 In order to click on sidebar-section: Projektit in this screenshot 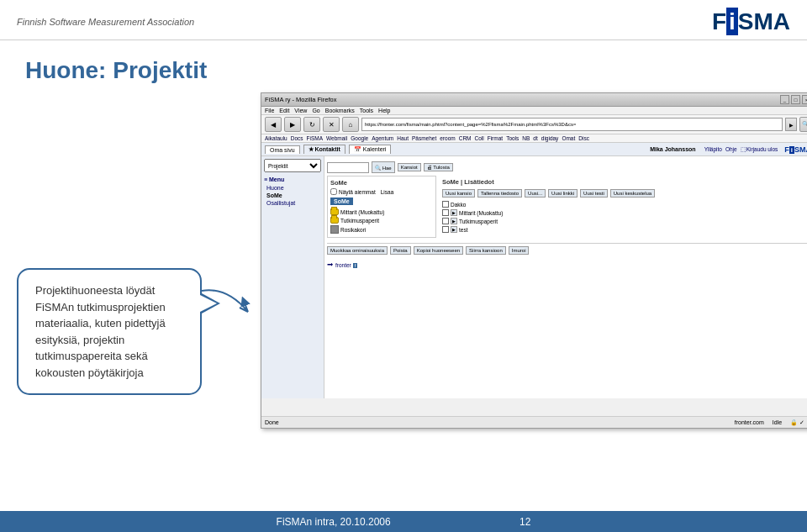, I will do `click(293, 166)`.